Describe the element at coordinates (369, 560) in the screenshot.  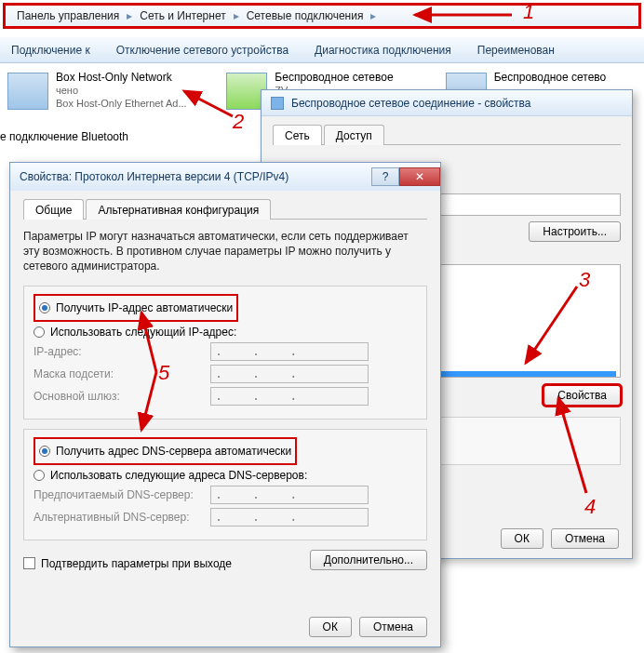
I see `advanced-button: Дополнительно...` at that location.